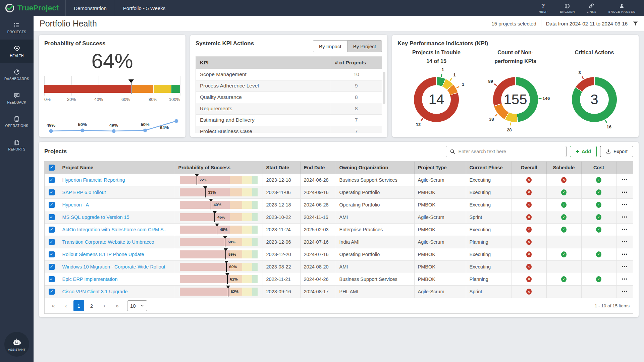  Describe the element at coordinates (90, 8) in the screenshot. I see `nav-item-demonstration: Demonstration` at that location.